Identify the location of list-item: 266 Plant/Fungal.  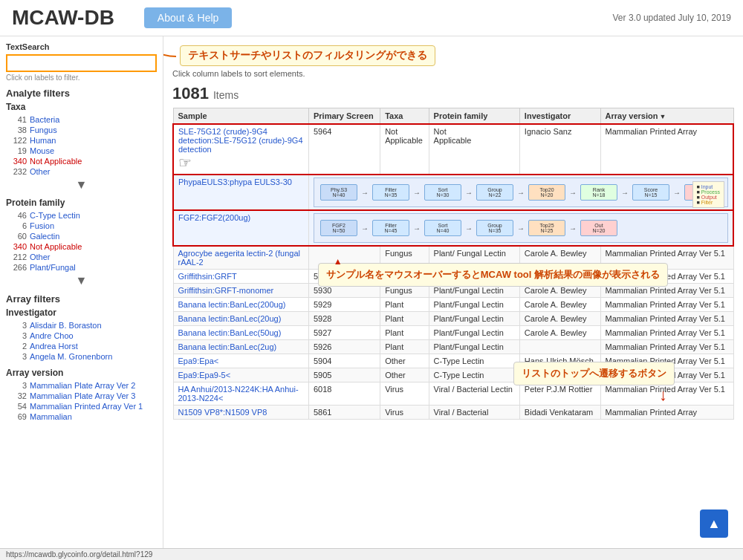
(82, 267).